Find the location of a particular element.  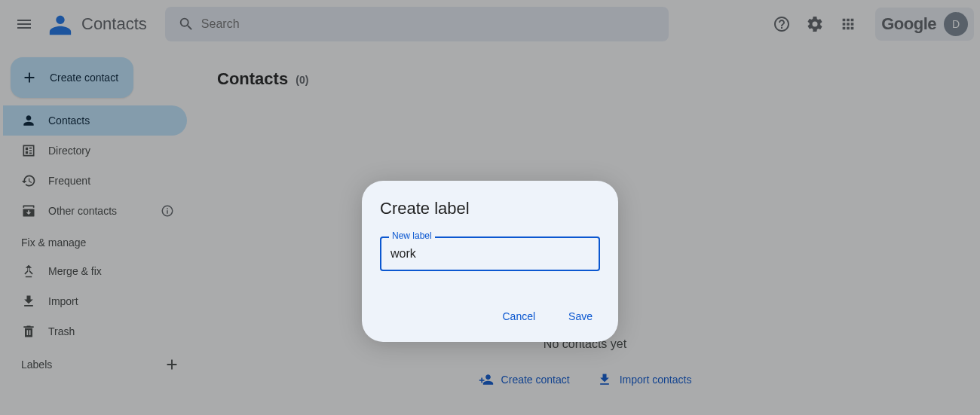

create-label-dialog: Create label New label Cancel Save is located at coordinates (490, 261).